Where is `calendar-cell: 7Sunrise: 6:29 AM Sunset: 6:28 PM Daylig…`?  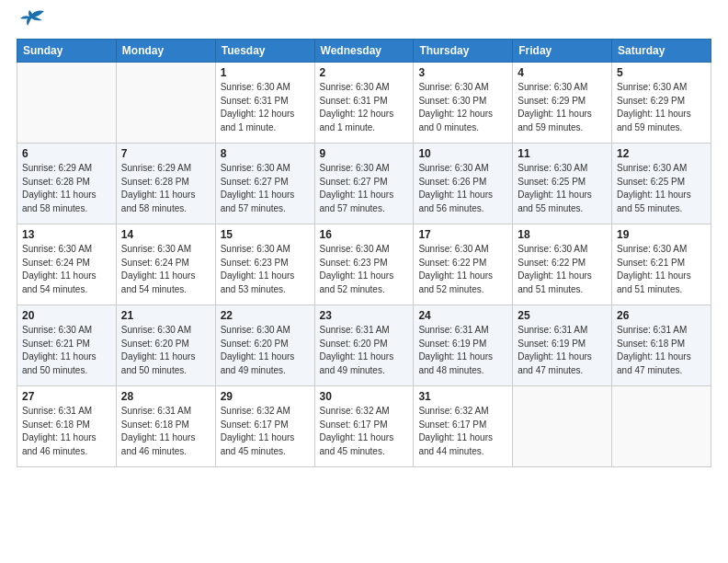
calendar-cell: 7Sunrise: 6:29 AM Sunset: 6:28 PM Daylig… is located at coordinates (165, 184).